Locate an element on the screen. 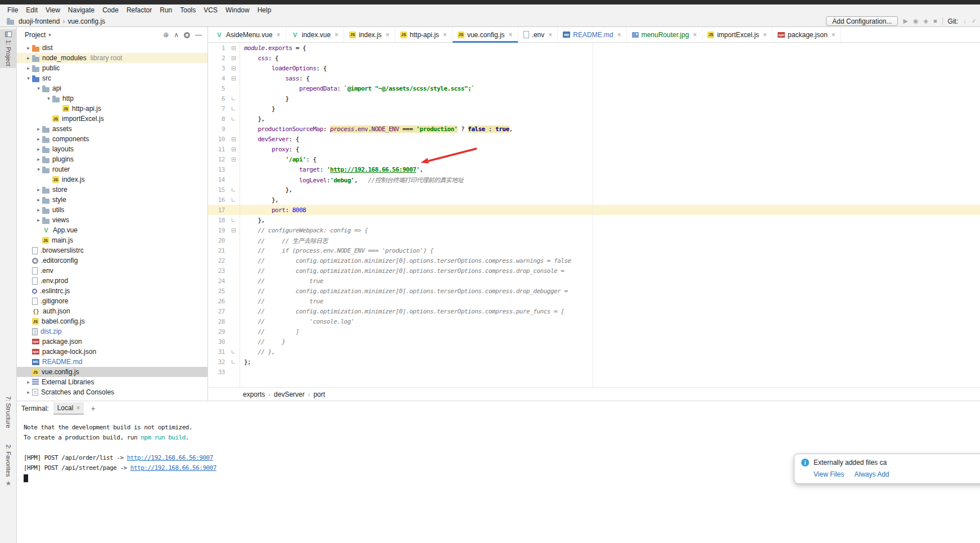  menu-item-run: Run is located at coordinates (166, 10).